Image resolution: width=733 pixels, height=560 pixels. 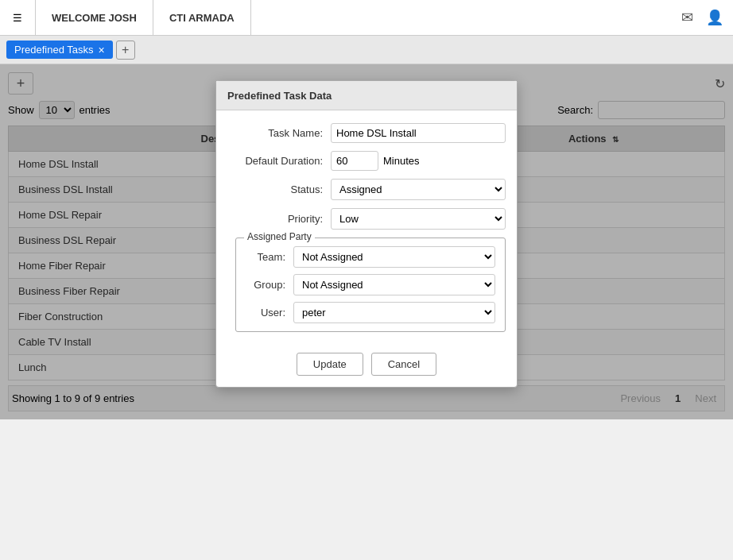 I want to click on hamburger-icon: ☰, so click(x=17, y=17).